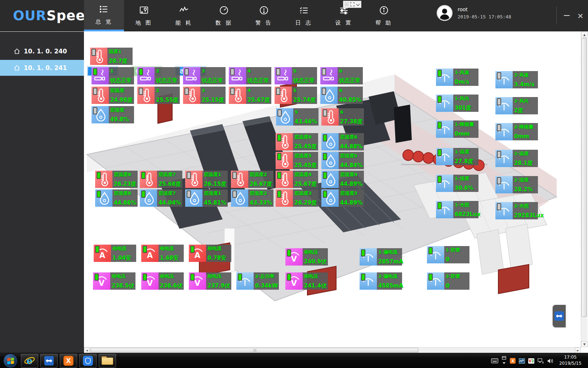 The image size is (588, 368). Describe the element at coordinates (296, 76) in the screenshot. I see `sensor-widget: 5状态正常` at that location.